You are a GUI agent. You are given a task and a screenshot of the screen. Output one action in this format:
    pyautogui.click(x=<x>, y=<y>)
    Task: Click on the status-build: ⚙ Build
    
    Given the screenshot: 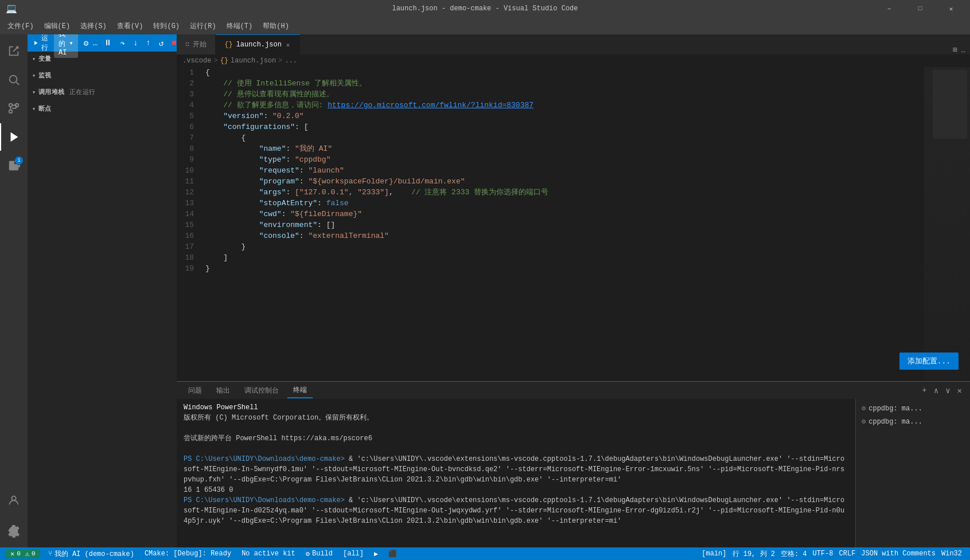 What is the action you would take?
    pyautogui.click(x=319, y=554)
    